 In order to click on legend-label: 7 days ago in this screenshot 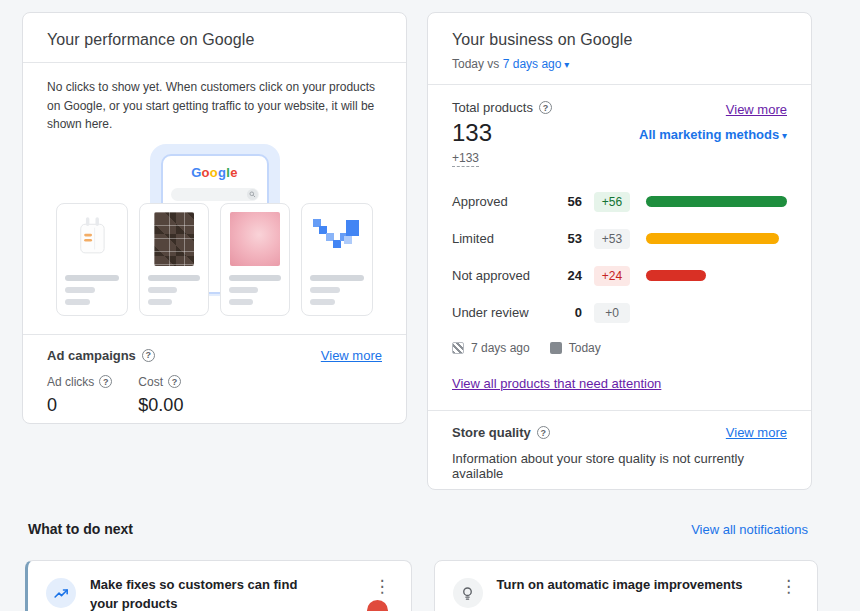, I will do `click(500, 348)`.